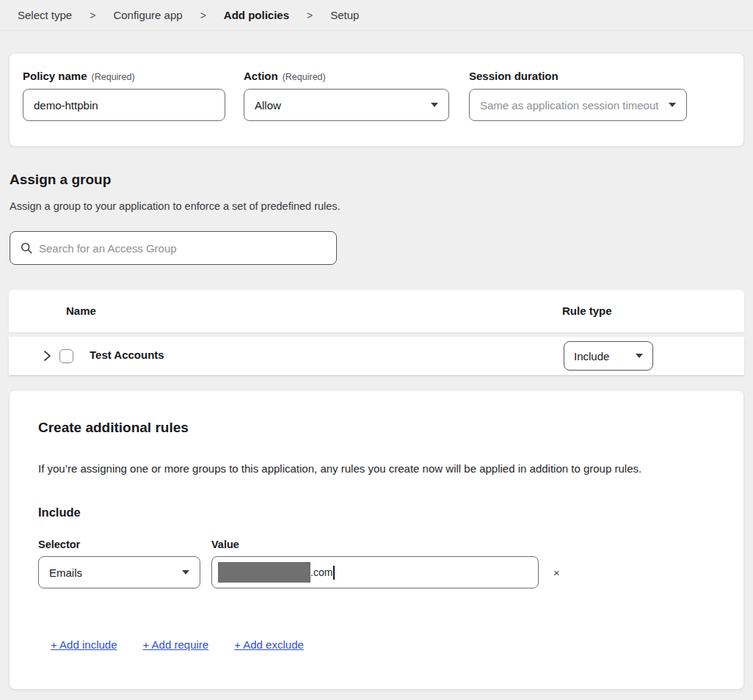 The image size is (753, 700). What do you see at coordinates (334, 572) in the screenshot?
I see `text-cursor` at bounding box center [334, 572].